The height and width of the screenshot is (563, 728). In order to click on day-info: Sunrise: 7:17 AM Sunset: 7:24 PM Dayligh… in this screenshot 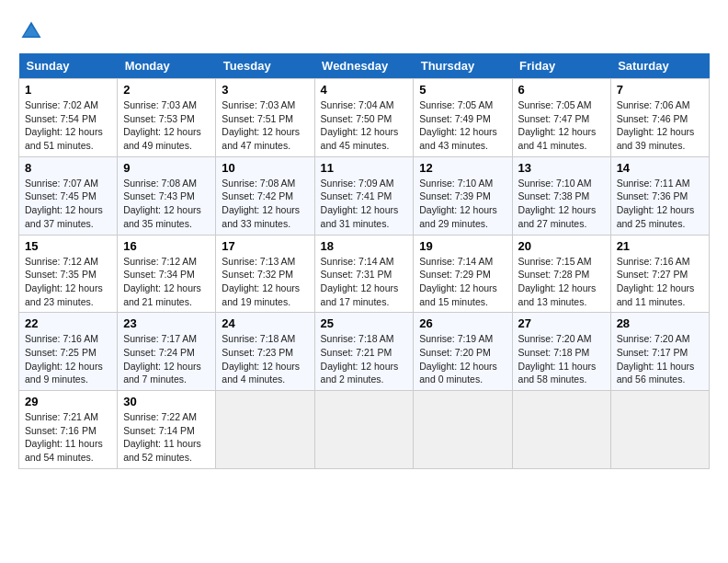, I will do `click(166, 359)`.